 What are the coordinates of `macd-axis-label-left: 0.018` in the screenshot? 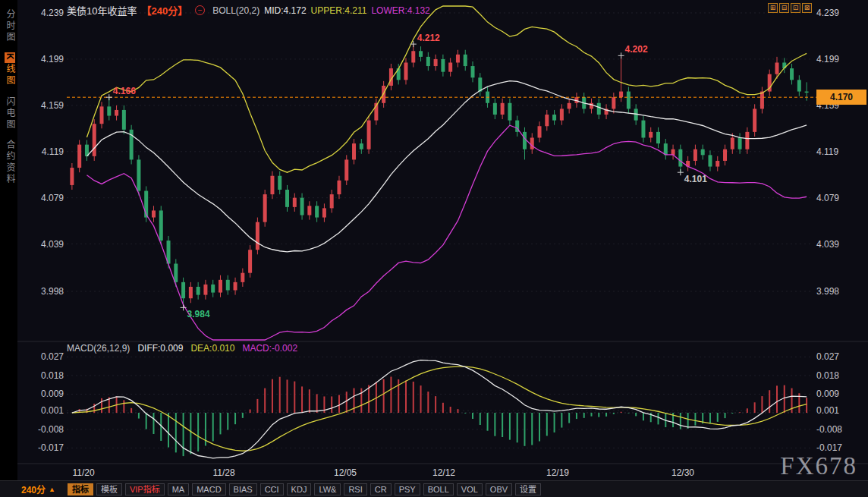 It's located at (42, 376).